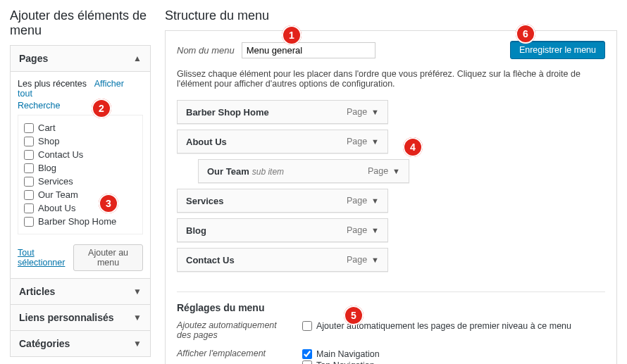 Image resolution: width=627 pixels, height=364 pixels. I want to click on menu-item-title: Services, so click(205, 201).